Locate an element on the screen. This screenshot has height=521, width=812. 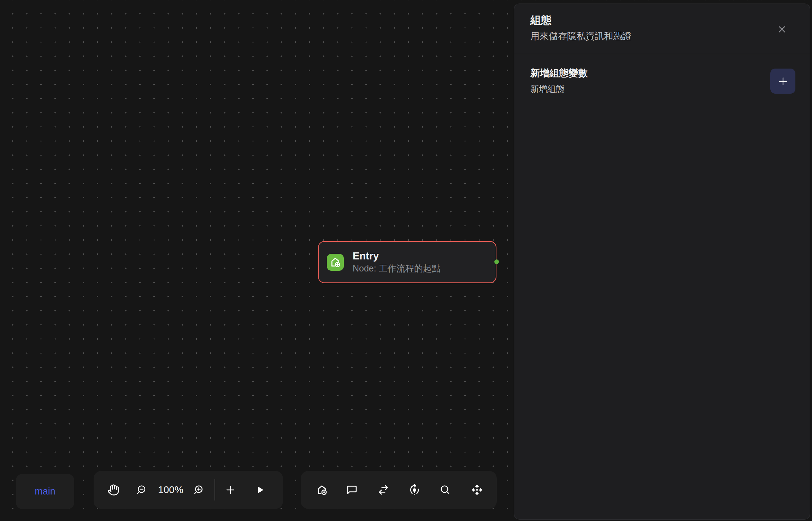
search-icon is located at coordinates (445, 490).